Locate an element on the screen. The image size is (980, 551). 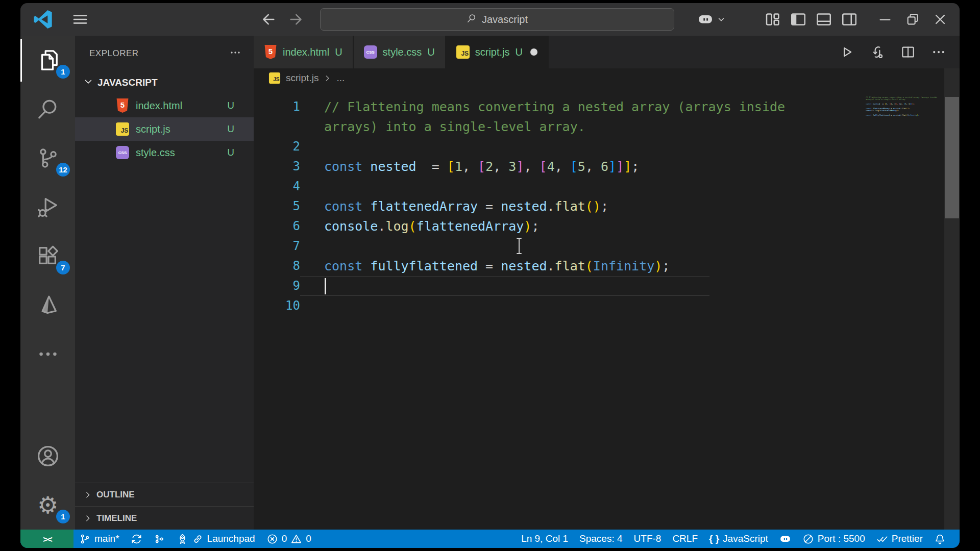
settings-icon: ⚙ is located at coordinates (48, 505).